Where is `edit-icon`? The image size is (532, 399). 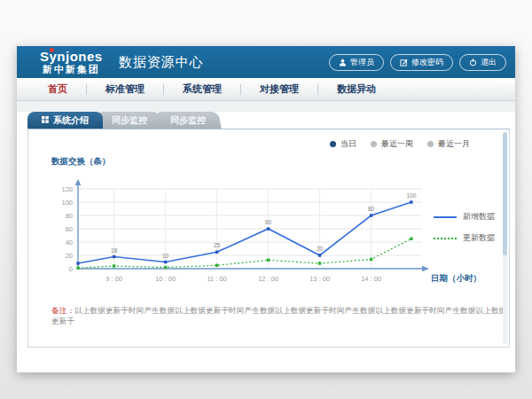
edit-icon is located at coordinates (404, 62).